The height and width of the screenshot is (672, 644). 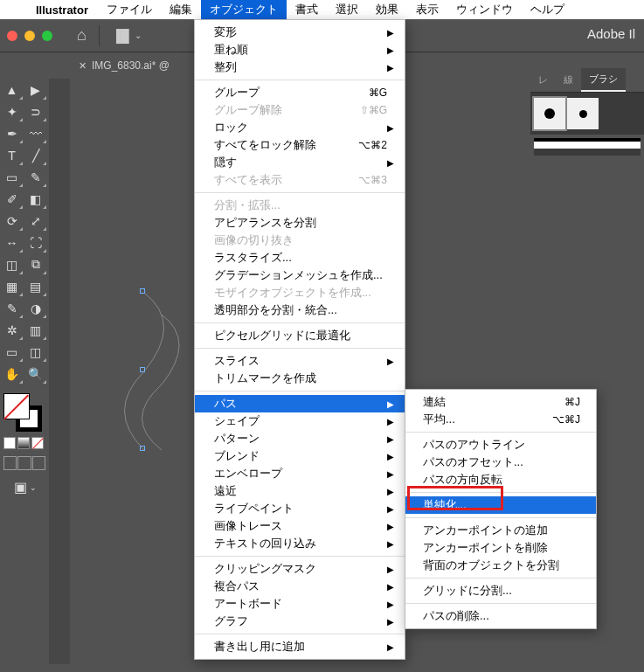 I want to click on menu-item: 複合パス▶, so click(x=300, y=586).